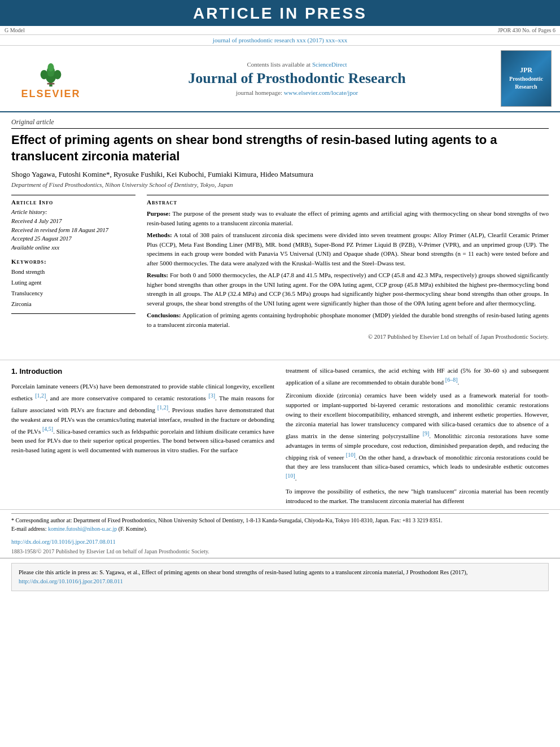 The height and width of the screenshot is (747, 560). I want to click on elsevier-tree-icon, so click(51, 72).